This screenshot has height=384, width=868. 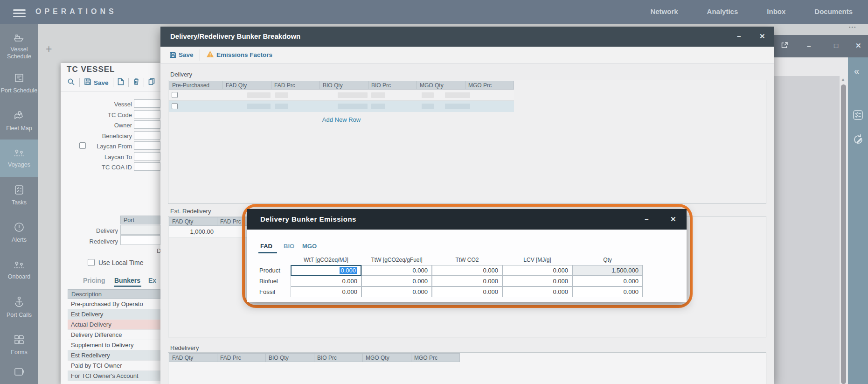 What do you see at coordinates (83, 146) in the screenshot?
I see `laycan-from-checkbox` at bounding box center [83, 146].